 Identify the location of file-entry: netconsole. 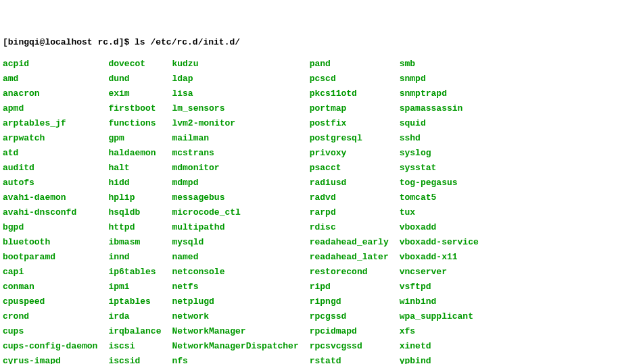
(241, 272).